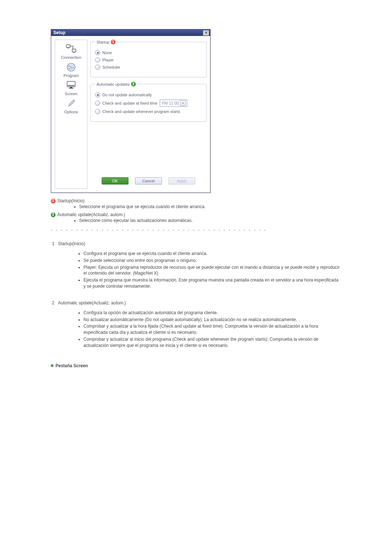  I want to click on list-item: Comprobar y actualizar al inicio del pro…, so click(212, 343).